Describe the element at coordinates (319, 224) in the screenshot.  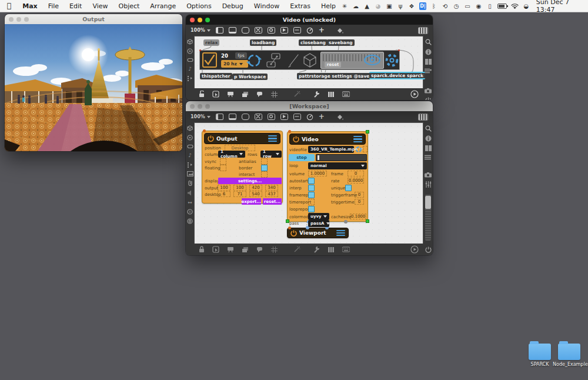
I see `pass-dropdown: passA` at that location.